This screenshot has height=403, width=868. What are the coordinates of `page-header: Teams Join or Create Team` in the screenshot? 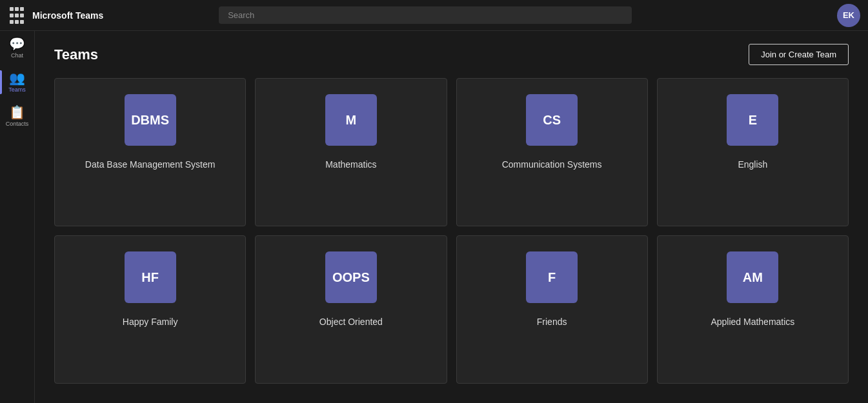 It's located at (452, 54).